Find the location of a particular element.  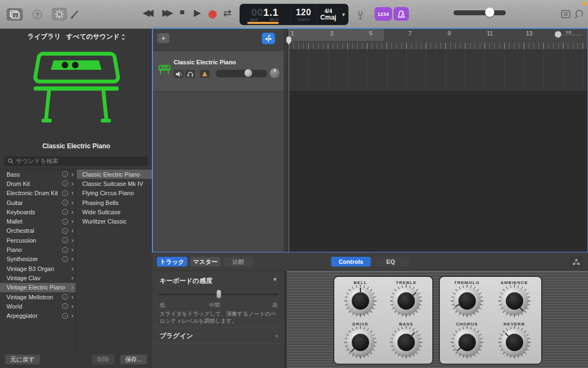

tuner-button is located at coordinates (360, 15).